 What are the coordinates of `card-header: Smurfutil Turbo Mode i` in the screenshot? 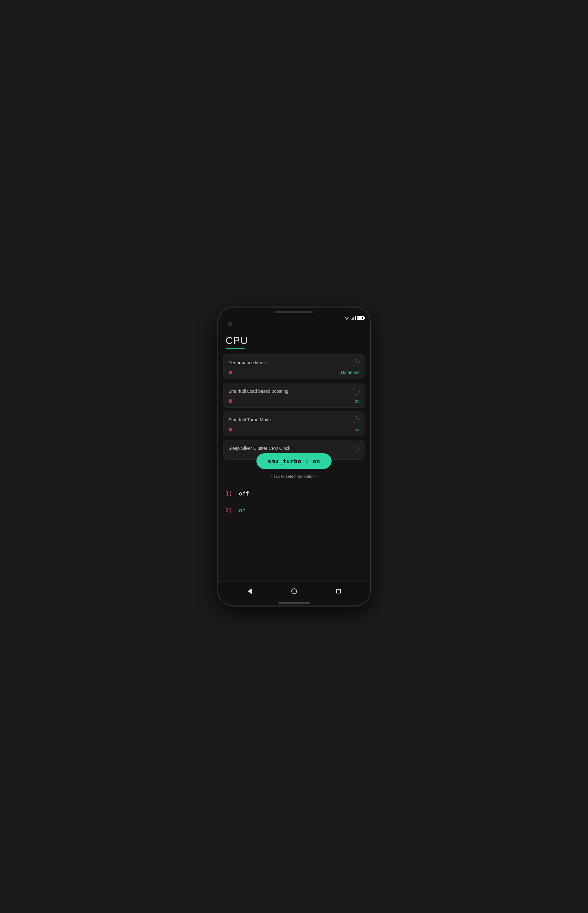 It's located at (294, 420).